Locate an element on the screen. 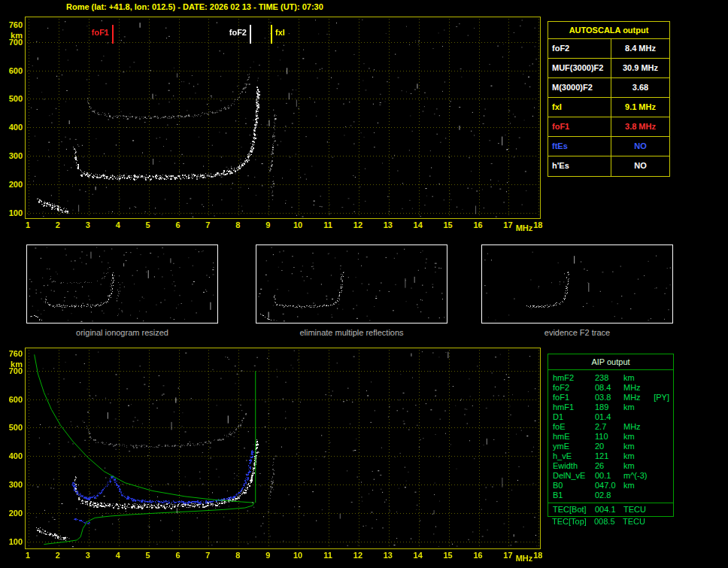 The height and width of the screenshot is (568, 728). autoscala-row-label: foF2 is located at coordinates (580, 48).